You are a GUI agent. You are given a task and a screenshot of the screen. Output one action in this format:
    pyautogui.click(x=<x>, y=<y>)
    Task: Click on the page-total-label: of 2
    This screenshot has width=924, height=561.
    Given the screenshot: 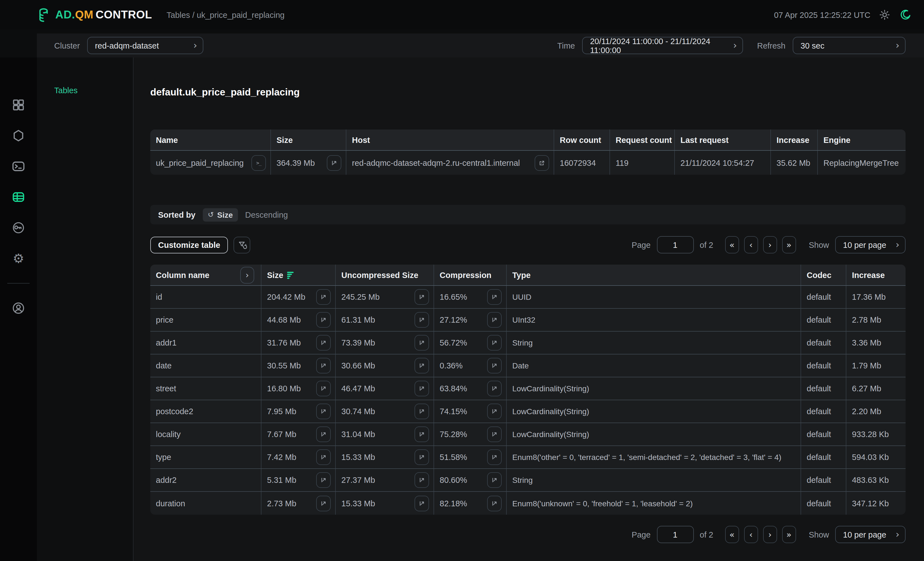 What is the action you would take?
    pyautogui.click(x=706, y=534)
    